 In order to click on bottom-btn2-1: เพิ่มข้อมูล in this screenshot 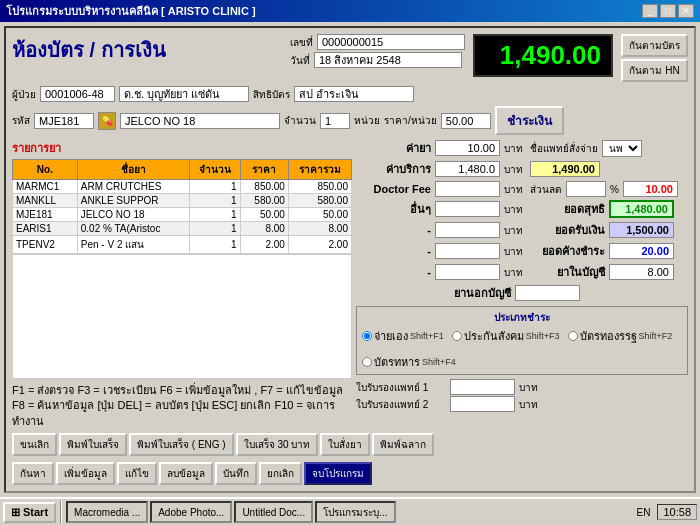, I will do `click(86, 474)`.